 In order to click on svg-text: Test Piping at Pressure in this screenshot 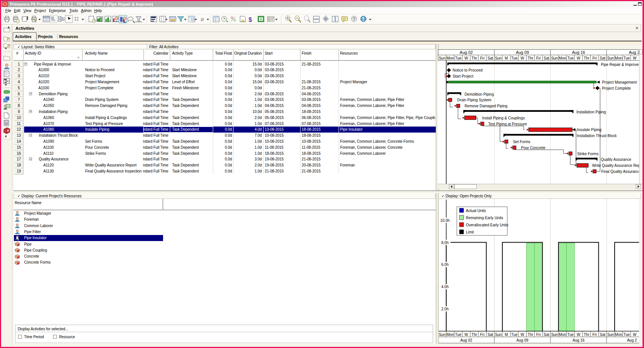, I will do `click(508, 124)`.